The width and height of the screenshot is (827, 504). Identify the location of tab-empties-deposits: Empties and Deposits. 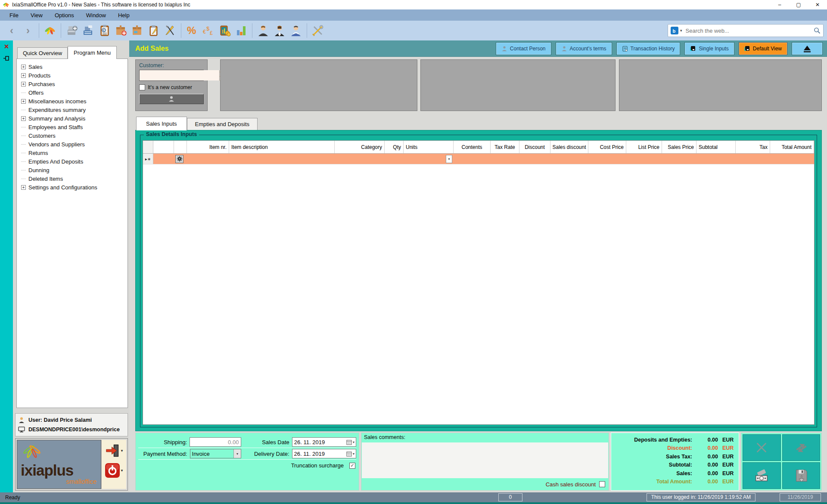
(222, 124).